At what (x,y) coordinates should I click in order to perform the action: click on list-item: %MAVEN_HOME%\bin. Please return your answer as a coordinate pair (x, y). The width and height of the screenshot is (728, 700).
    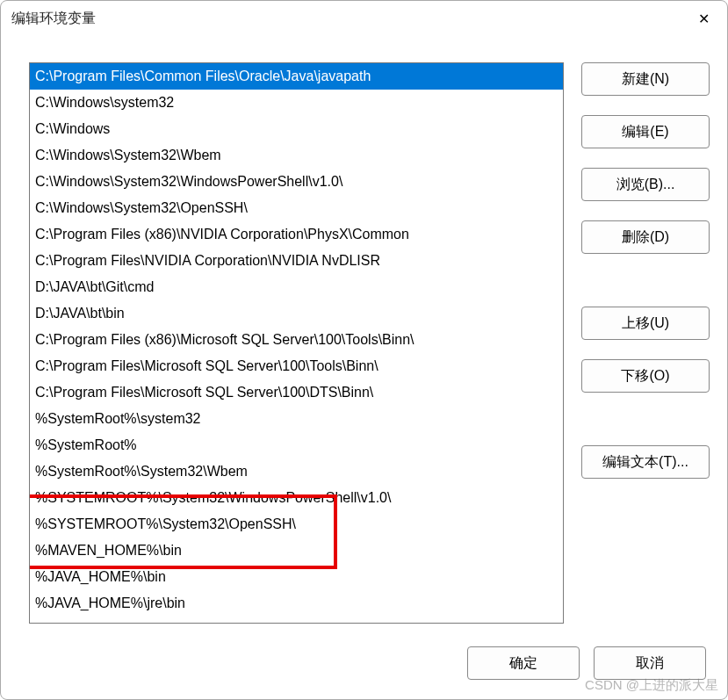
    Looking at the image, I should click on (297, 551).